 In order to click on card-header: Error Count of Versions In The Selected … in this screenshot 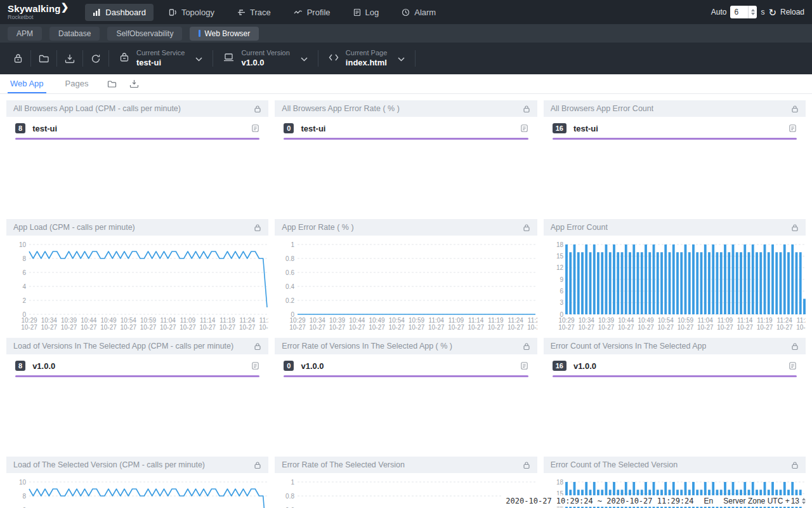, I will do `click(675, 346)`.